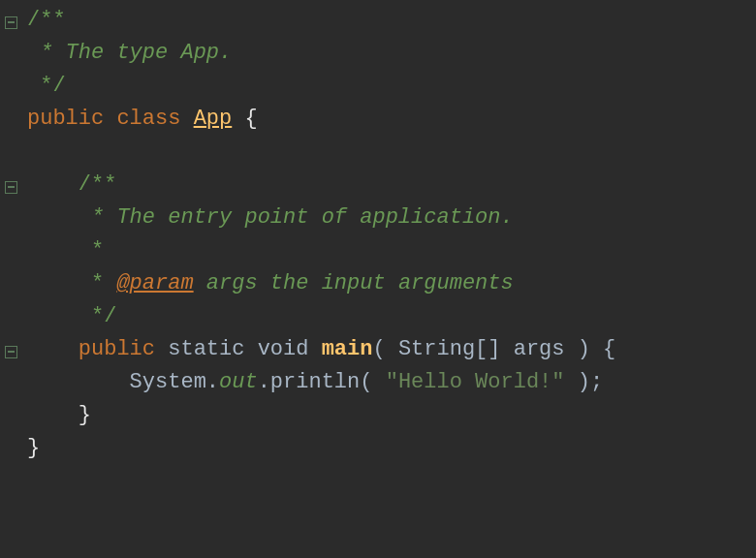  I want to click on token: );, so click(584, 383).